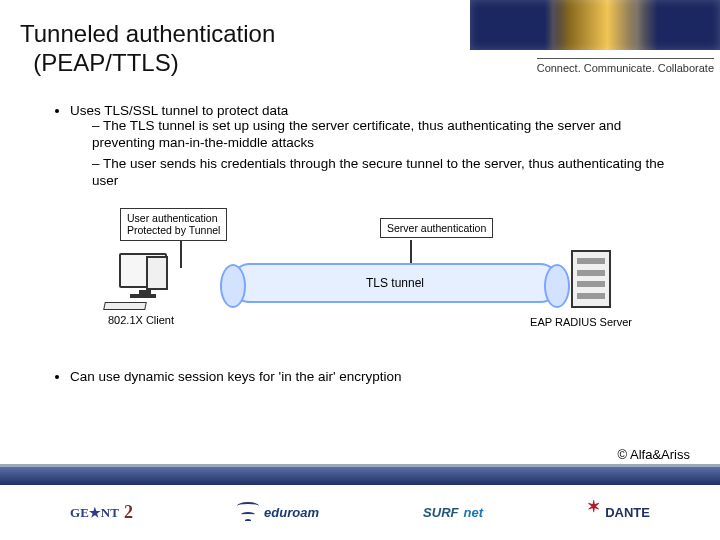  I want to click on server-icon, so click(591, 279).